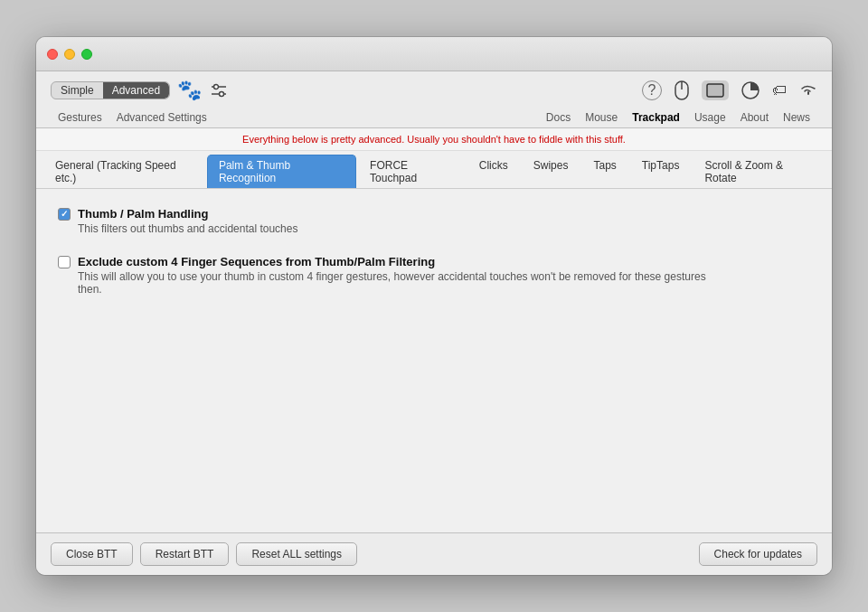 The height and width of the screenshot is (612, 868). What do you see at coordinates (750, 90) in the screenshot?
I see `usage-icon` at bounding box center [750, 90].